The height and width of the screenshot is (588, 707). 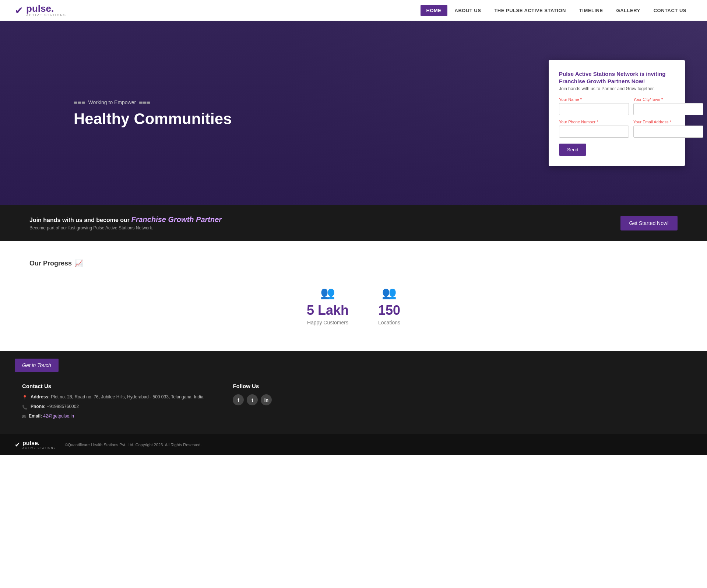 What do you see at coordinates (668, 129) in the screenshot?
I see `email-group: Your Email Address *` at bounding box center [668, 129].